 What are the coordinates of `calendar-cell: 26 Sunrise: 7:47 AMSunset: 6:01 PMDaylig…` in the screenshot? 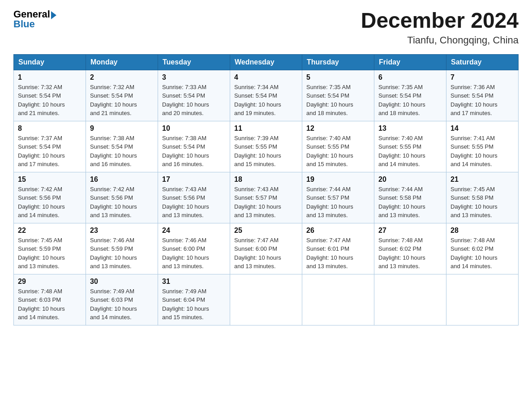 It's located at (339, 248).